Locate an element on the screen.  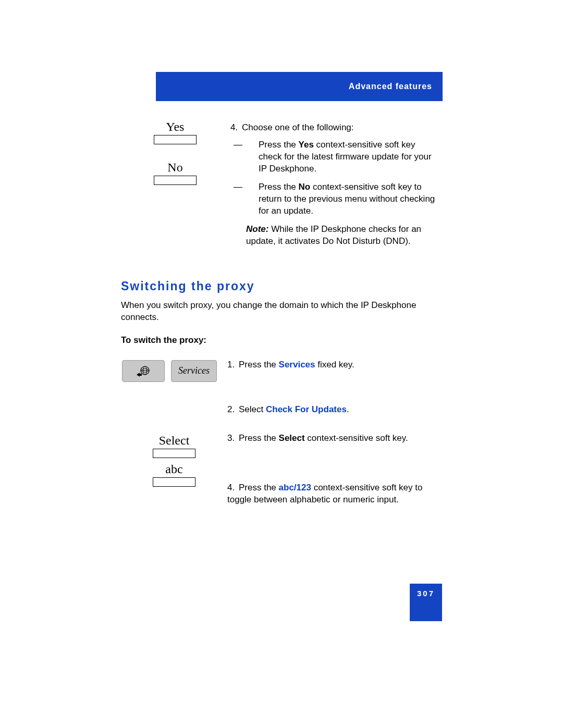
softkey-no-block: No is located at coordinates (175, 173).